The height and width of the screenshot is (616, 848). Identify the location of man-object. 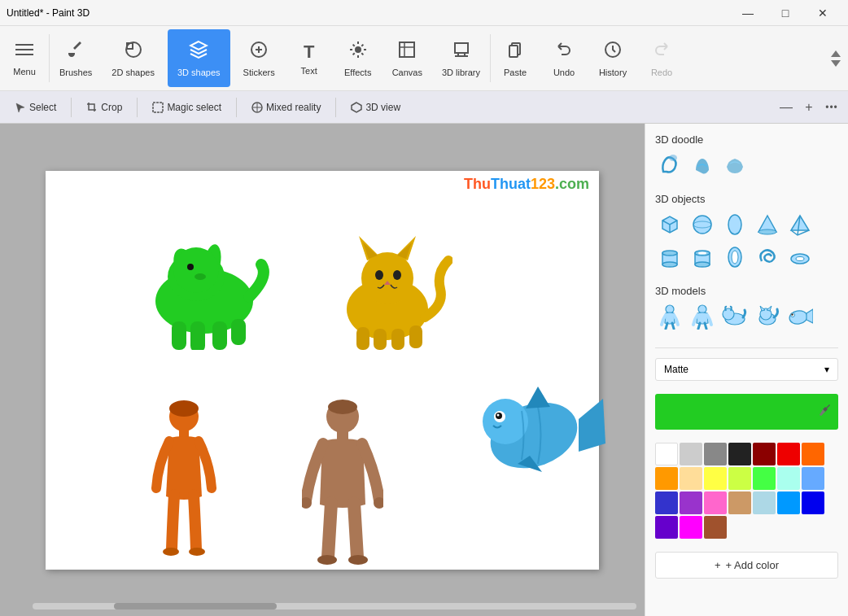
(343, 485).